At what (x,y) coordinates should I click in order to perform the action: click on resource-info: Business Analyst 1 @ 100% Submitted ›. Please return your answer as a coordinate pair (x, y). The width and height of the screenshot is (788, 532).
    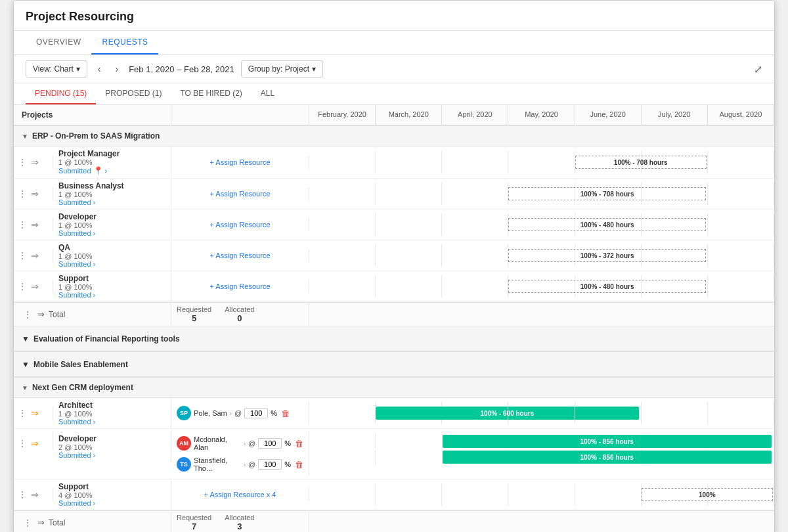
    Looking at the image, I should click on (112, 194).